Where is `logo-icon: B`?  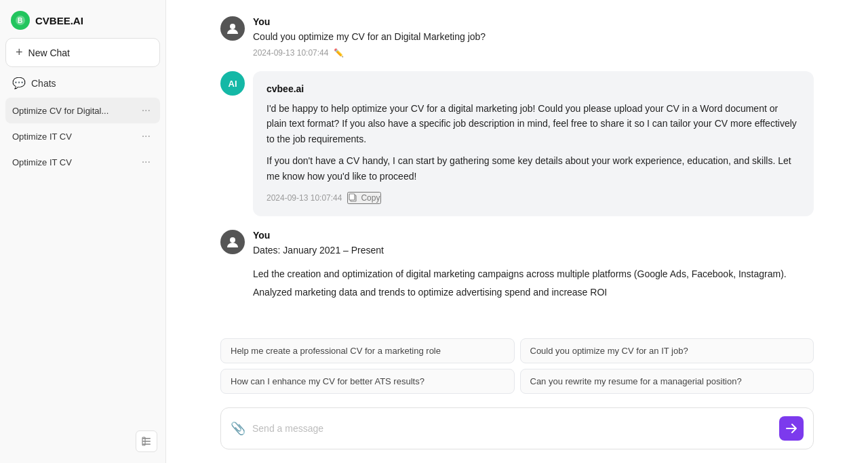 logo-icon: B is located at coordinates (20, 20).